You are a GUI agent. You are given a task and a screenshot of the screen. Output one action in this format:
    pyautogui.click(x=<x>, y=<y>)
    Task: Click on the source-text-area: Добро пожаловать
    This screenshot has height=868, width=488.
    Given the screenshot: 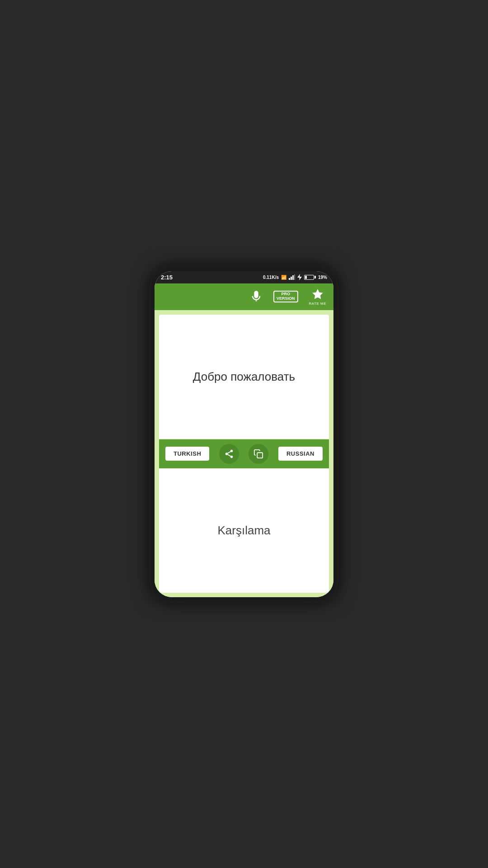 What is the action you would take?
    pyautogui.click(x=244, y=377)
    